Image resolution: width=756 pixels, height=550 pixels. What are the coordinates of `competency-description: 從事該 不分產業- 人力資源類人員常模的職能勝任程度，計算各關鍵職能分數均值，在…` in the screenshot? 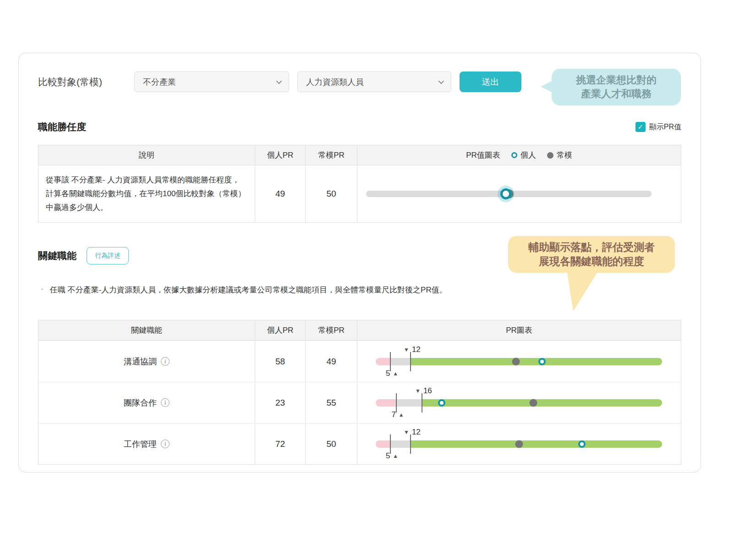 It's located at (147, 194).